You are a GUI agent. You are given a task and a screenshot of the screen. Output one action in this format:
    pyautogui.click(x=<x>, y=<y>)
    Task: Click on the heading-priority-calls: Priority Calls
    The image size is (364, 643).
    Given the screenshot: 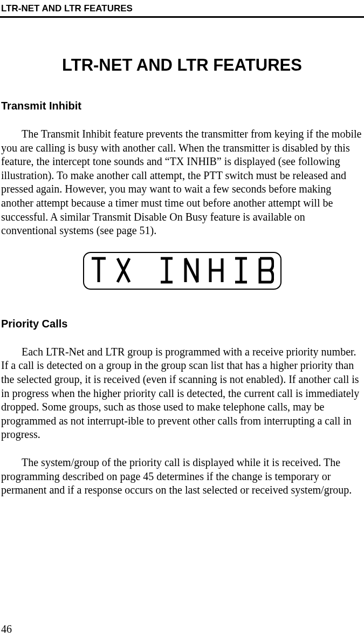 What is the action you would take?
    pyautogui.click(x=182, y=324)
    